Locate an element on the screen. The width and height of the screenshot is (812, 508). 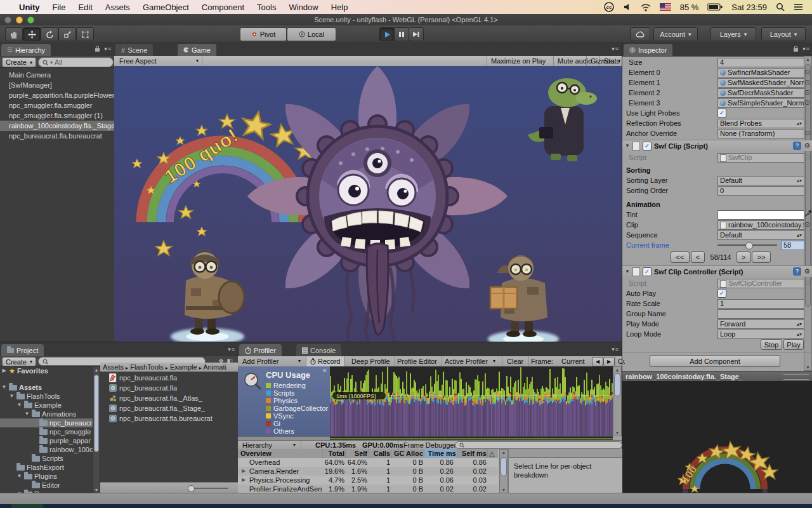
breadcrumb-assets: Assets is located at coordinates (113, 367).